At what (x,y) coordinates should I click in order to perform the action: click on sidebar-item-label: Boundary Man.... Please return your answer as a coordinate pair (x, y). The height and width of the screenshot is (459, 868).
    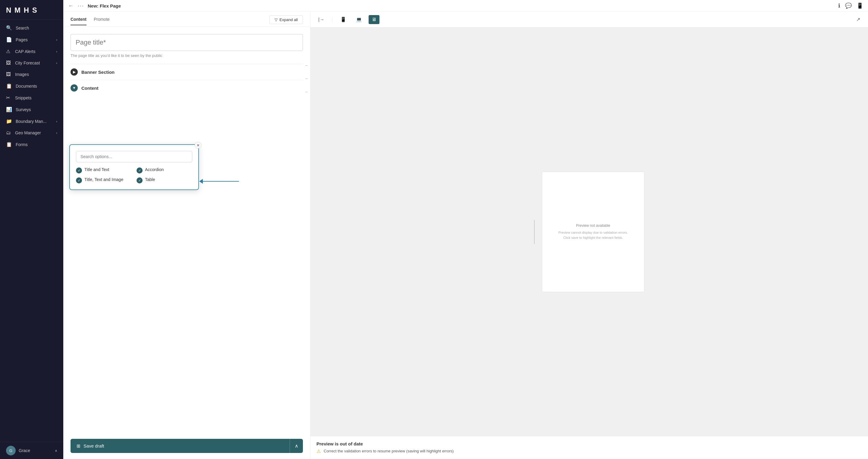
    Looking at the image, I should click on (31, 121).